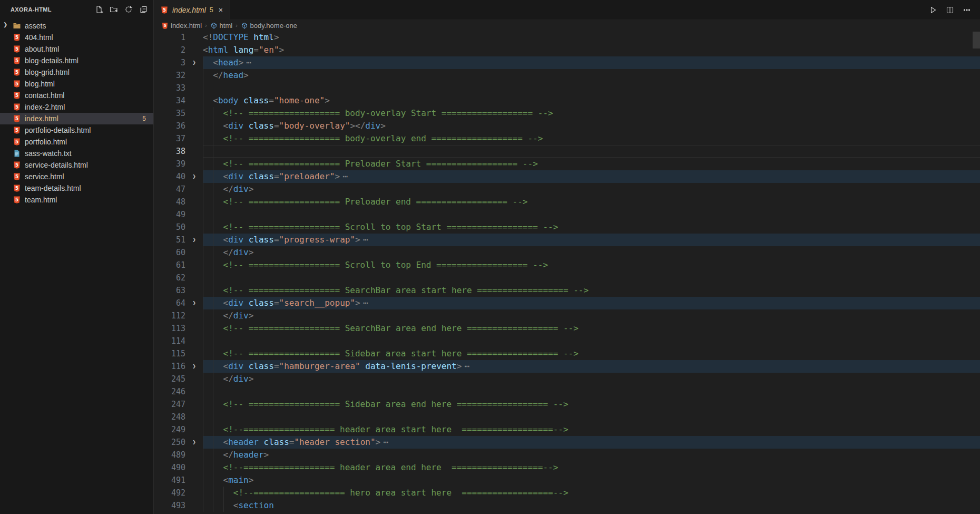 The height and width of the screenshot is (514, 980). I want to click on file-row-blog.html: 5blog.html, so click(77, 84).